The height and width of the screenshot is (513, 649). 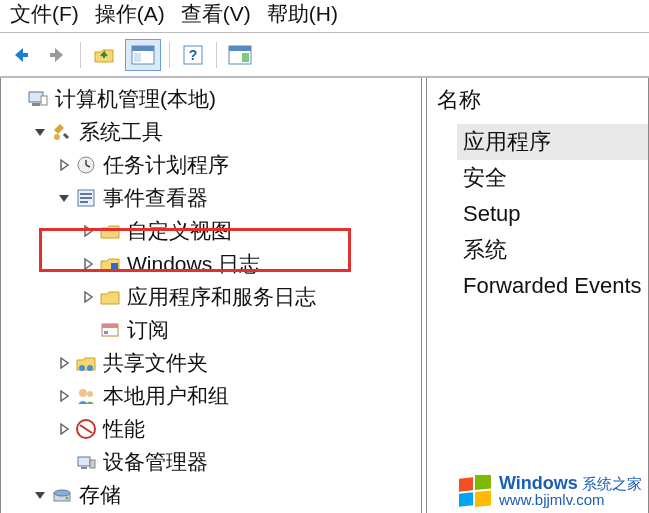 What do you see at coordinates (550, 493) in the screenshot?
I see `watermark: Windows 系统之家 www.bjjmlv.com` at bounding box center [550, 493].